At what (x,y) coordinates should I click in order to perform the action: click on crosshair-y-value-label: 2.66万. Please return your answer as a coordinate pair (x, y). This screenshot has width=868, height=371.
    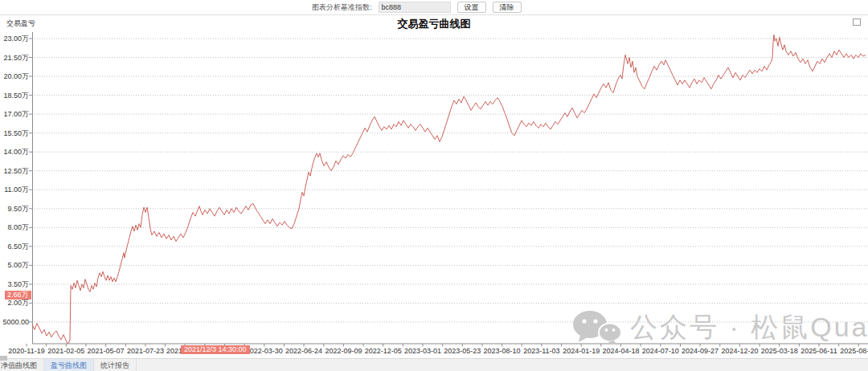
    Looking at the image, I should click on (18, 296).